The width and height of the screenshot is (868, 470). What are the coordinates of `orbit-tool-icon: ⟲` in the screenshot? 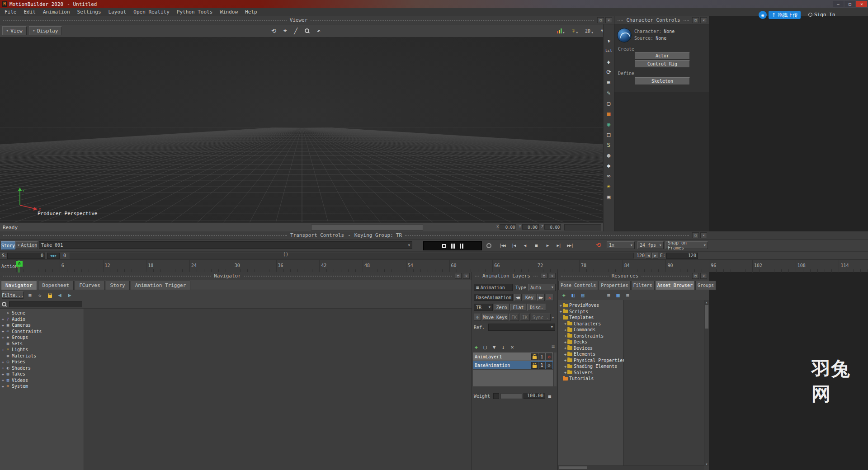 It's located at (274, 31).